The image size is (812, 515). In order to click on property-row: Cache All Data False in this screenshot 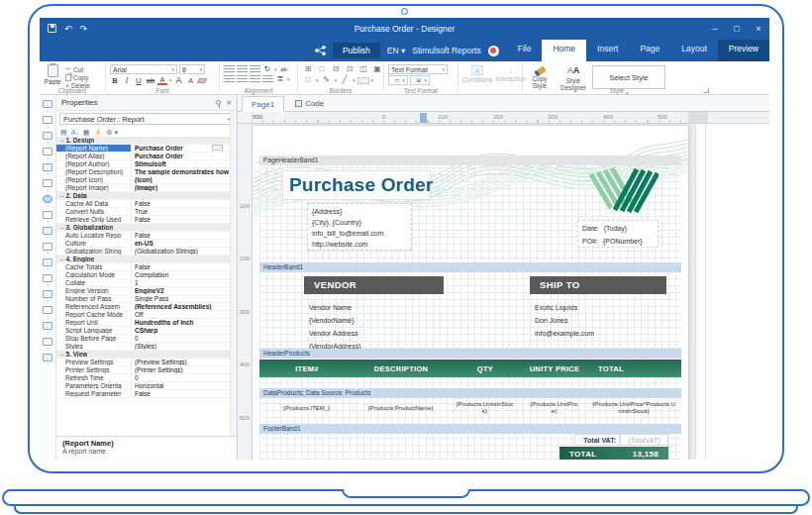, I will do `click(144, 204)`.